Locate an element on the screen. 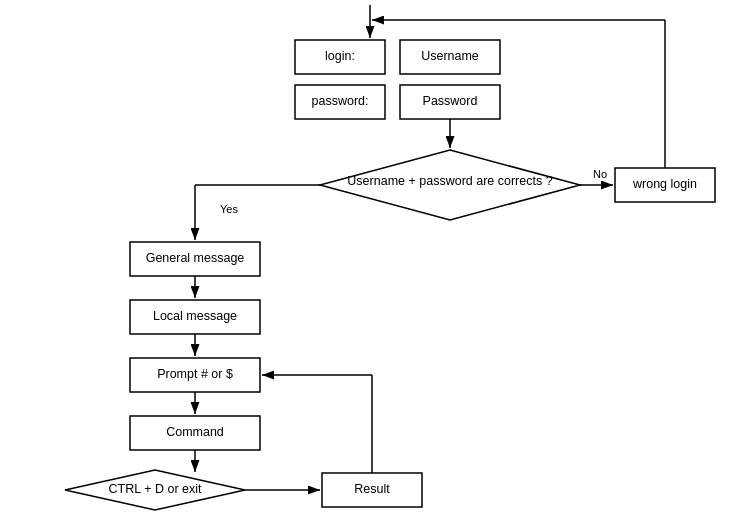 The height and width of the screenshot is (518, 738). decision-text: Username + password are corrects ? is located at coordinates (450, 181).